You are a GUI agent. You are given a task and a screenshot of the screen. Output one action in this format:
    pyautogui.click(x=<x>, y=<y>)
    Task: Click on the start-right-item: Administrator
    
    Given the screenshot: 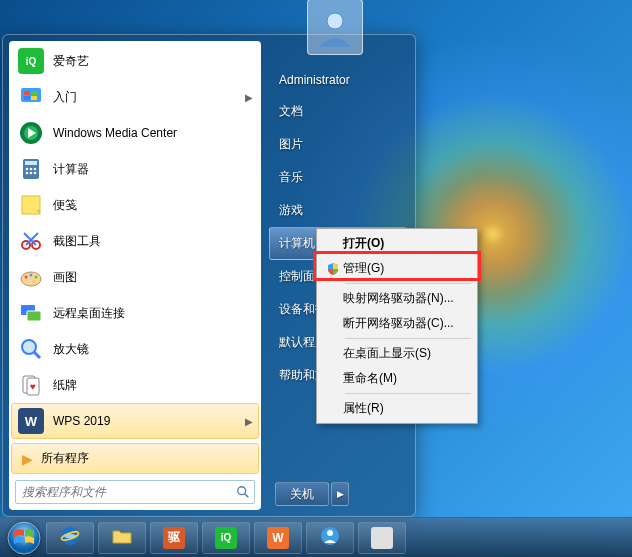 What is the action you would take?
    pyautogui.click(x=338, y=80)
    